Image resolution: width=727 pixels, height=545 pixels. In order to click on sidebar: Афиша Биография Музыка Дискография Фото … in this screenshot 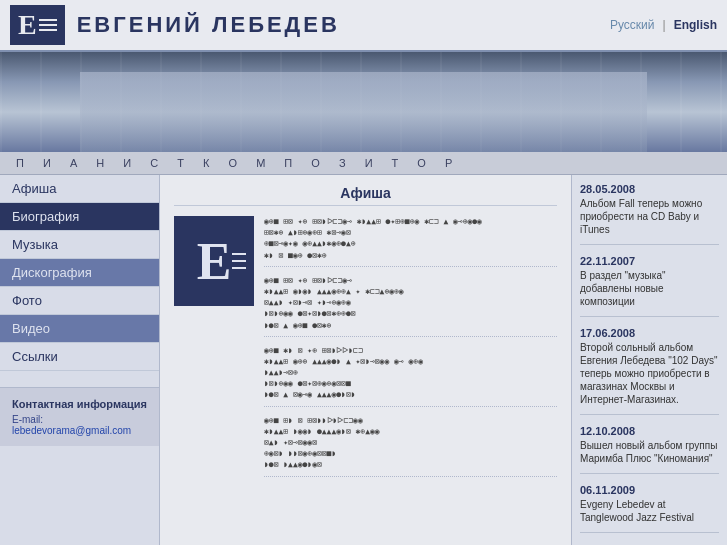, I will do `click(80, 360)`.